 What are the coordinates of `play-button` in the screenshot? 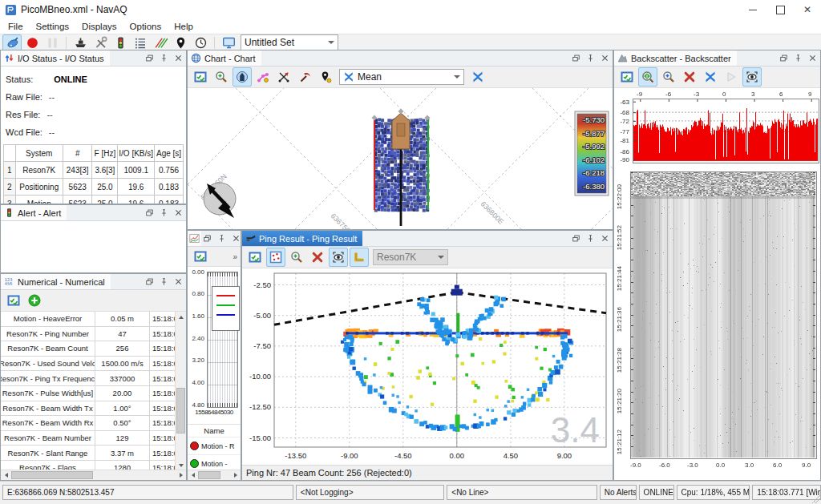 It's located at (731, 77).